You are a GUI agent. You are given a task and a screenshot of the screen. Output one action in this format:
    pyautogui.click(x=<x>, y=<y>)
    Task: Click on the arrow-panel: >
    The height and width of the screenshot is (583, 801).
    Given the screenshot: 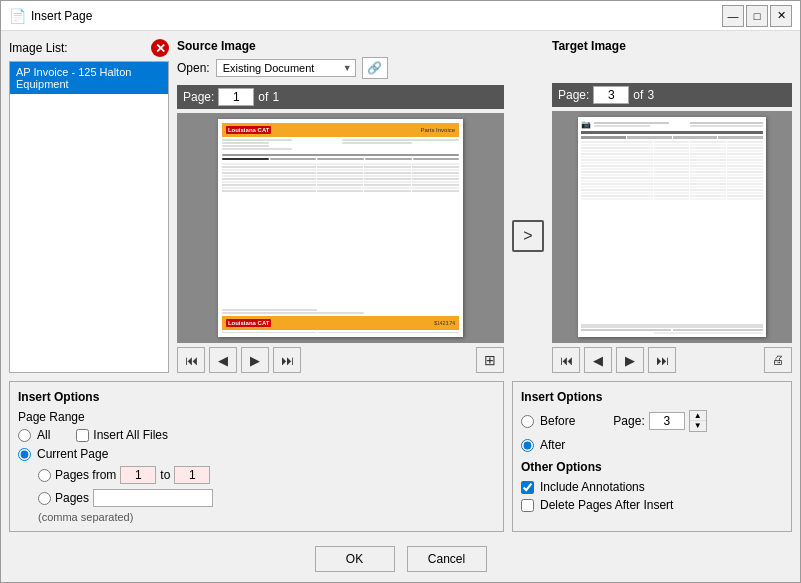 What is the action you would take?
    pyautogui.click(x=528, y=206)
    